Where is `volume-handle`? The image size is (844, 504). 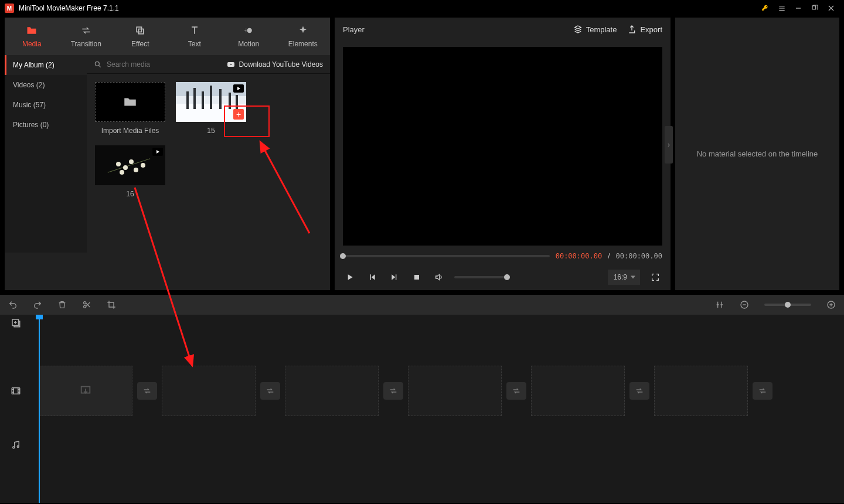
volume-handle is located at coordinates (507, 277).